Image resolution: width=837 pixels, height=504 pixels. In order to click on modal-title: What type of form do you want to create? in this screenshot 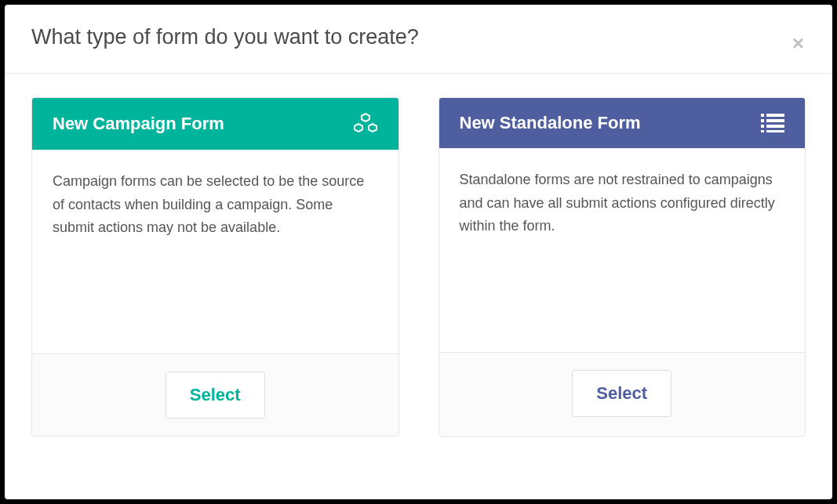, I will do `click(419, 38)`.